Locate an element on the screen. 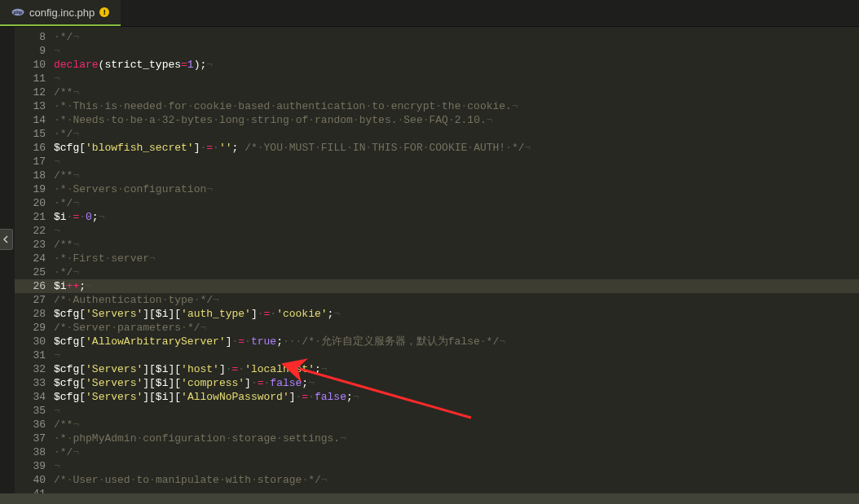 This screenshot has height=504, width=859. code-line: 12/**¬ is located at coordinates (437, 93).